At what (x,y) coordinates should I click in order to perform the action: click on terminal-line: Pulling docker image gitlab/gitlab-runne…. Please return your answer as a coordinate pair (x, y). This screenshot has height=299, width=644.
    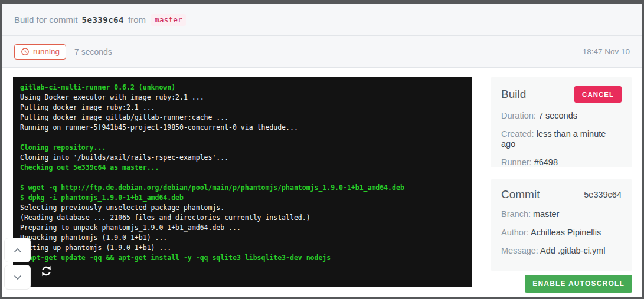
    Looking at the image, I should click on (243, 118).